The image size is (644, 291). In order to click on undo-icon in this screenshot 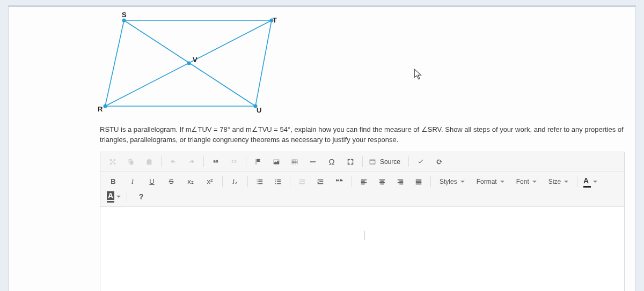, I will do `click(173, 162)`.